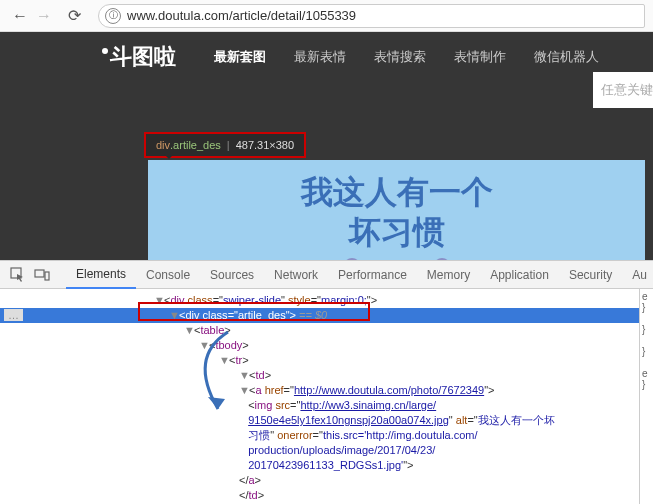 The width and height of the screenshot is (653, 504). I want to click on inspect-icon, so click(18, 275).